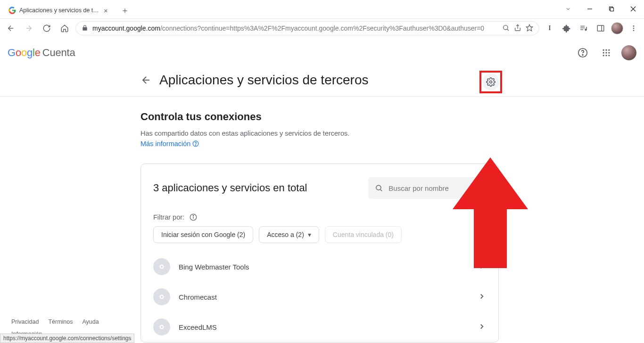 This screenshot has width=644, height=343. What do you see at coordinates (91, 322) in the screenshot?
I see `footer-help-link: Ayuda` at bounding box center [91, 322].